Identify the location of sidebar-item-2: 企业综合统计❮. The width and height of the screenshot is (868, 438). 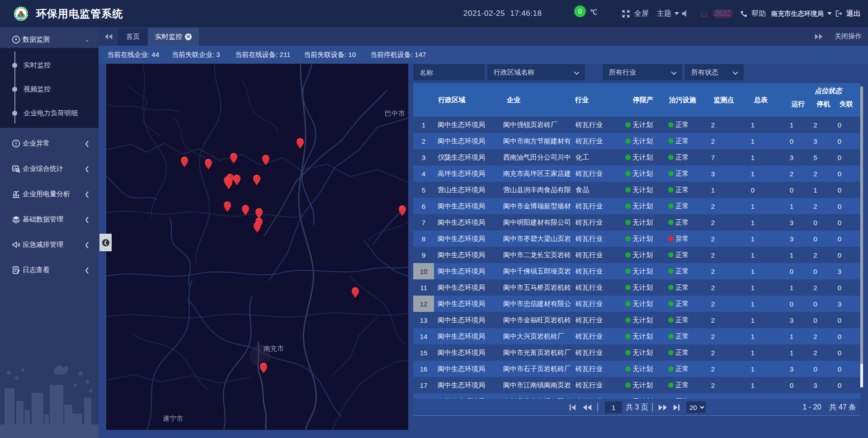
(49, 169).